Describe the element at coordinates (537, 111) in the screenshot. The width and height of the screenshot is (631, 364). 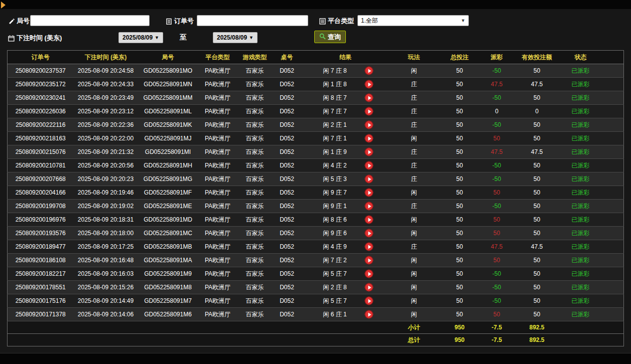
I see `valid-bet-cell: 0` at that location.